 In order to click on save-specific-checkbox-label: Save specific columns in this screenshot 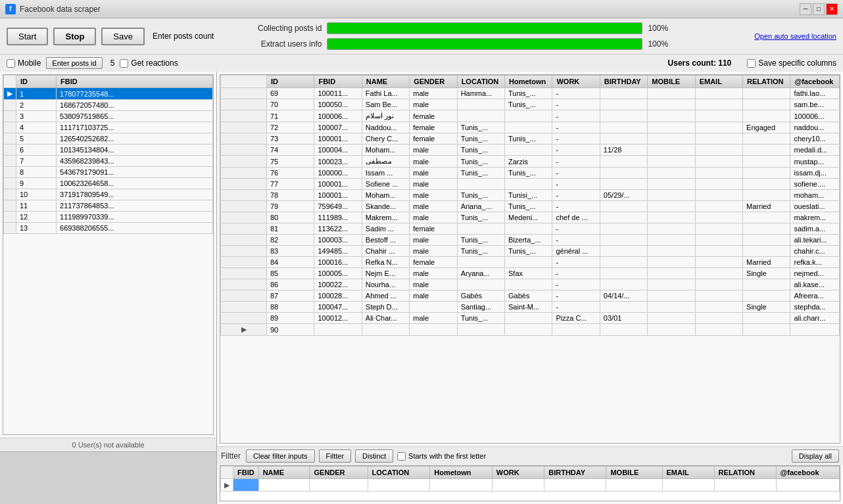, I will do `click(792, 63)`.